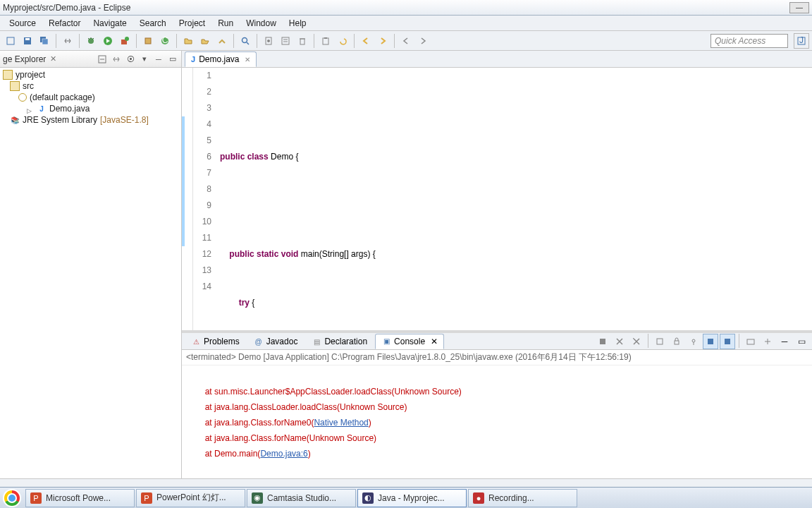  Describe the element at coordinates (216, 341) in the screenshot. I see `tab-problems: ⚠Problems` at that location.